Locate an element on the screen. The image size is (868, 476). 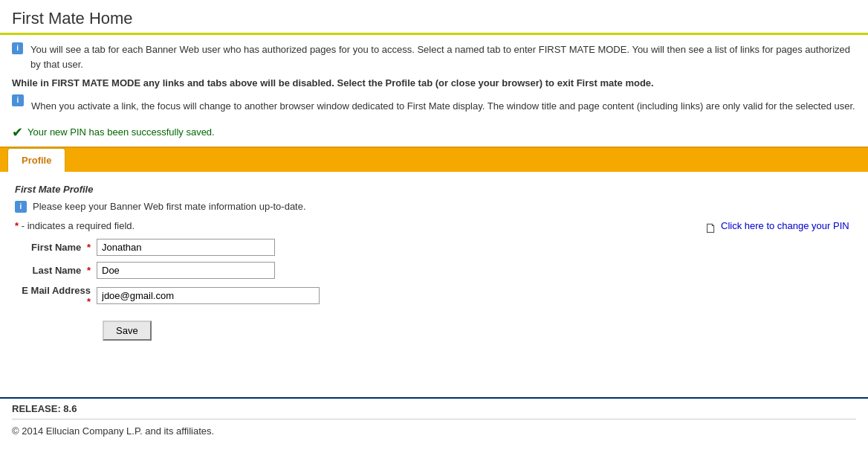
section-desc: i Please keep your Banner Web first mate… is located at coordinates (434, 207).